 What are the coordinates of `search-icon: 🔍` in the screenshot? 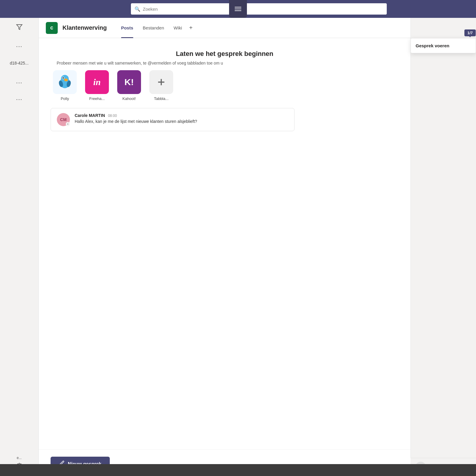 It's located at (137, 9).